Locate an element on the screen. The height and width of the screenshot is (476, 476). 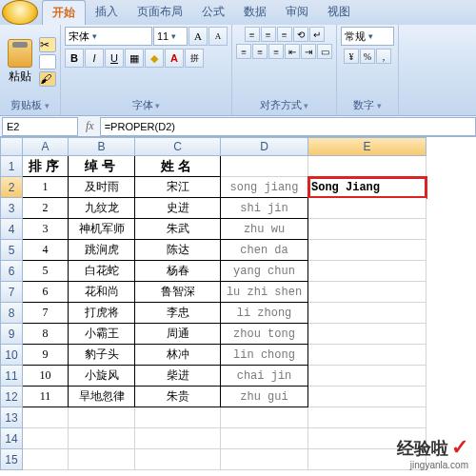
cell-D14 is located at coordinates (265, 439).